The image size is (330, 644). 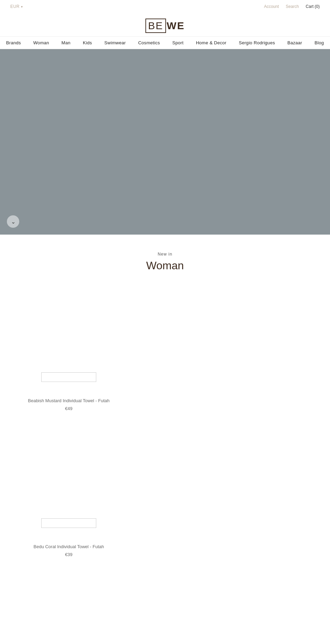 What do you see at coordinates (165, 254) in the screenshot?
I see `new-in-label: New in` at bounding box center [165, 254].